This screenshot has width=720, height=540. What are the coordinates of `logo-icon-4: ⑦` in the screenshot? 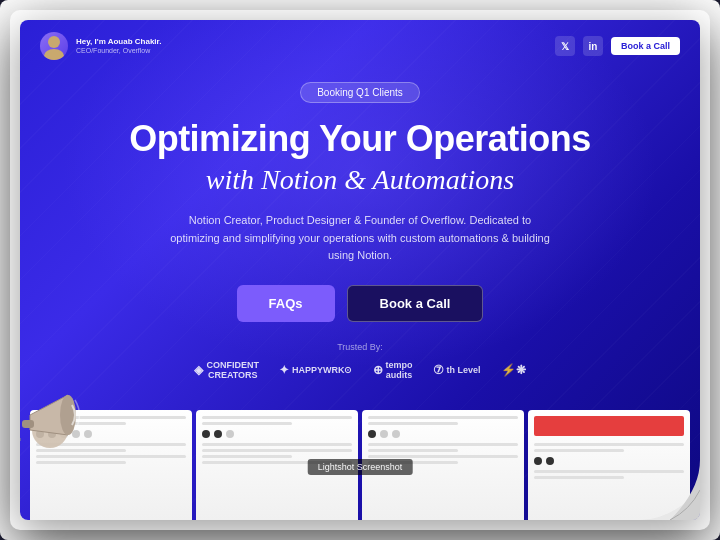 It's located at (438, 370).